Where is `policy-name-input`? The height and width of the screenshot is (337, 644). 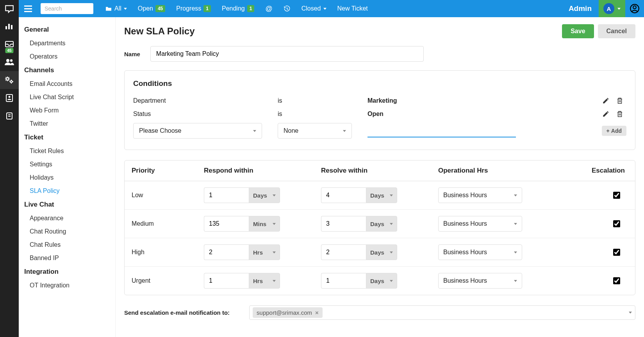 policy-name-input is located at coordinates (287, 54).